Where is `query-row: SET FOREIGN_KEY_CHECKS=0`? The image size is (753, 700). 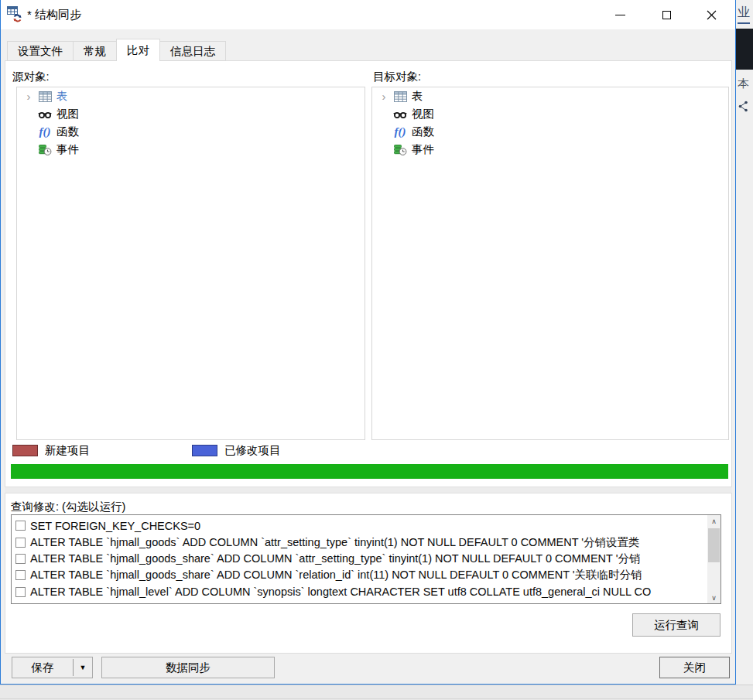 query-row: SET FOREIGN_KEY_CHECKS=0 is located at coordinates (359, 526).